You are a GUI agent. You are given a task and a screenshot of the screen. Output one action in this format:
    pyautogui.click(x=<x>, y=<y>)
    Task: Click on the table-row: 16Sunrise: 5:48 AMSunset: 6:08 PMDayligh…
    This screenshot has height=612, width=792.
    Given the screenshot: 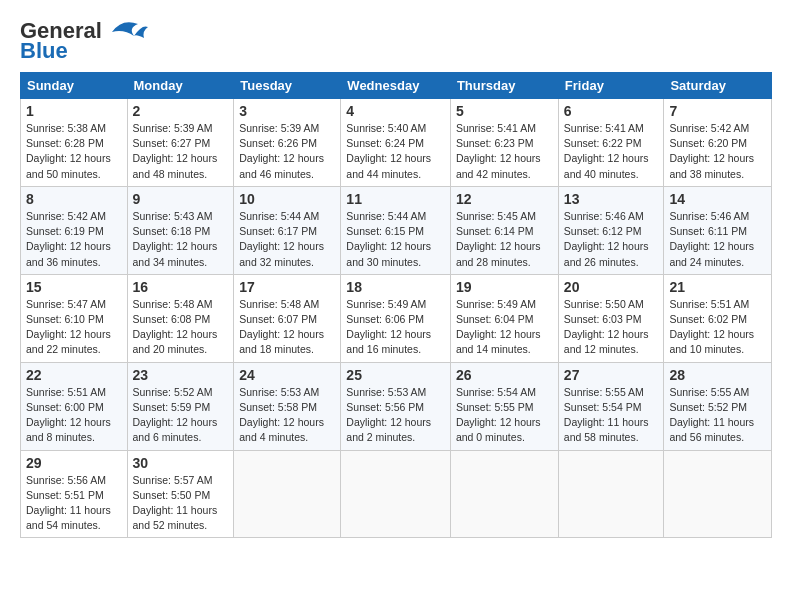 What is the action you would take?
    pyautogui.click(x=180, y=318)
    